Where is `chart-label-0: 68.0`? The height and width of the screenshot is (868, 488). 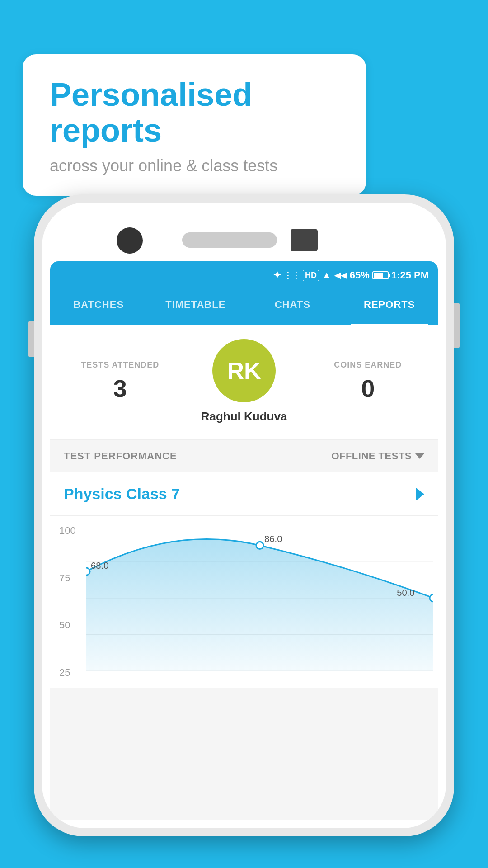 chart-label-0: 68.0 is located at coordinates (99, 566).